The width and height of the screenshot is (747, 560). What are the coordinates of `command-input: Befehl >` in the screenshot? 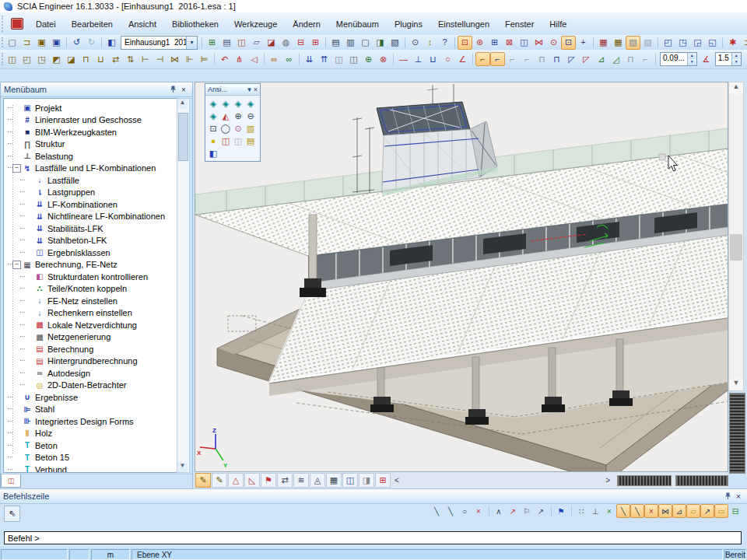 It's located at (373, 538).